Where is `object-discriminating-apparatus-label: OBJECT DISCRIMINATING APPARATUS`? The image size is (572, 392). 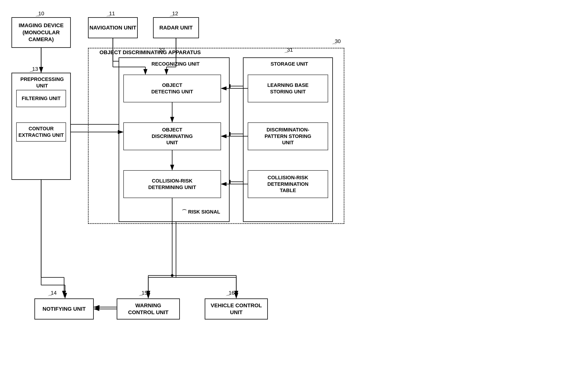
object-discriminating-apparatus-label: OBJECT DISCRIMINATING APPARATUS is located at coordinates (150, 52).